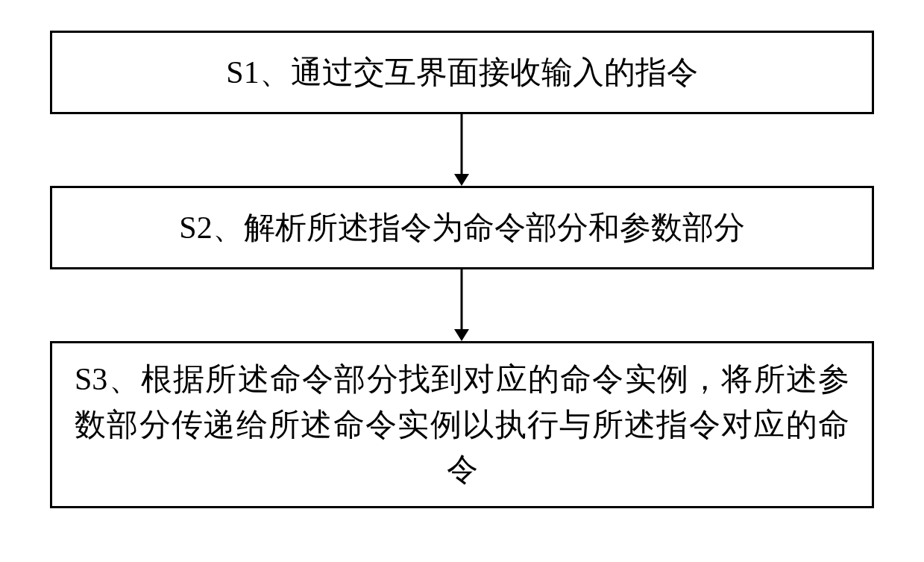 This screenshot has width=924, height=562. I want to click on flow-step-s2: S2、解析所述指令为命令部分和参数部分, so click(462, 228).